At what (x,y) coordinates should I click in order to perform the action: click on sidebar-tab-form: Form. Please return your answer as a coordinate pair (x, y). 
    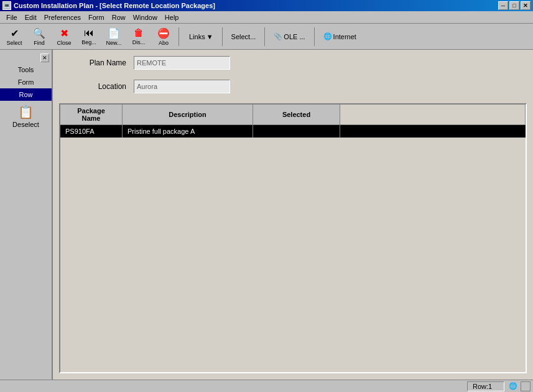
    Looking at the image, I should click on (26, 82).